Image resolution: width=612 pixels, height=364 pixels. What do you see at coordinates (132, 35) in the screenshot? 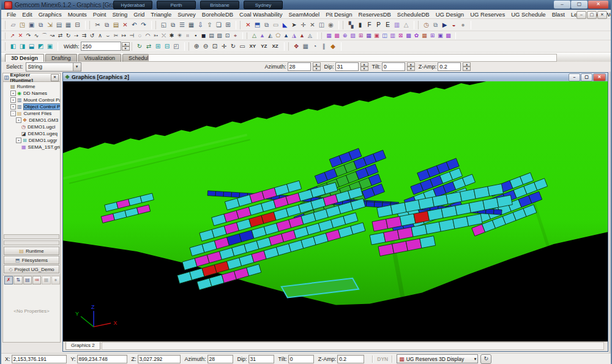
I see `string-trim-icon: ⊣` at bounding box center [132, 35].